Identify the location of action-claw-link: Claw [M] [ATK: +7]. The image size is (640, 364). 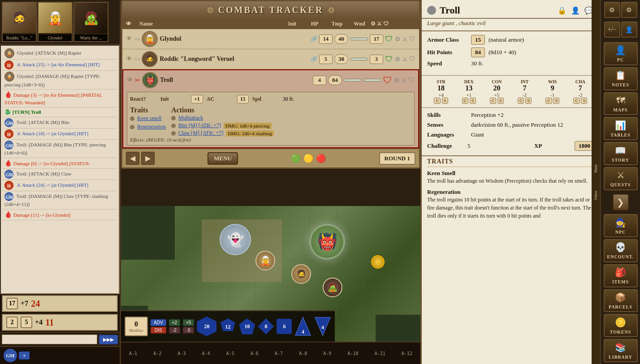
(201, 133).